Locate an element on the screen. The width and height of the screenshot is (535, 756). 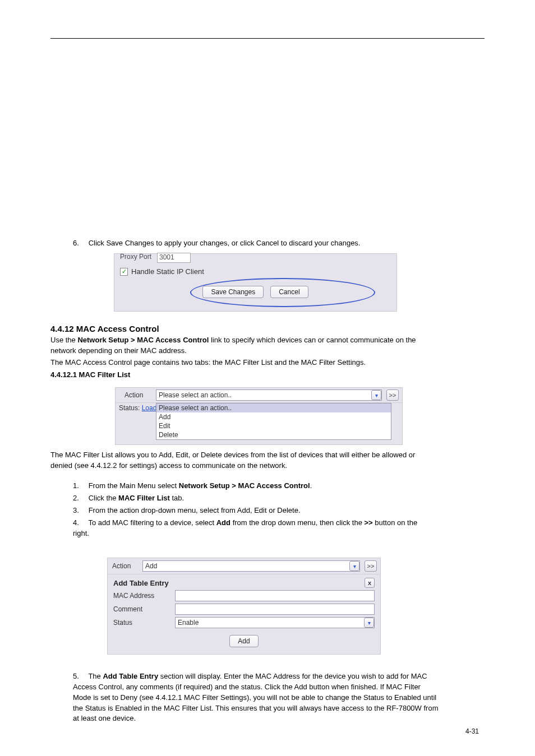
handle-static-ip-label: Handle Static IP Client is located at coordinates (168, 271).